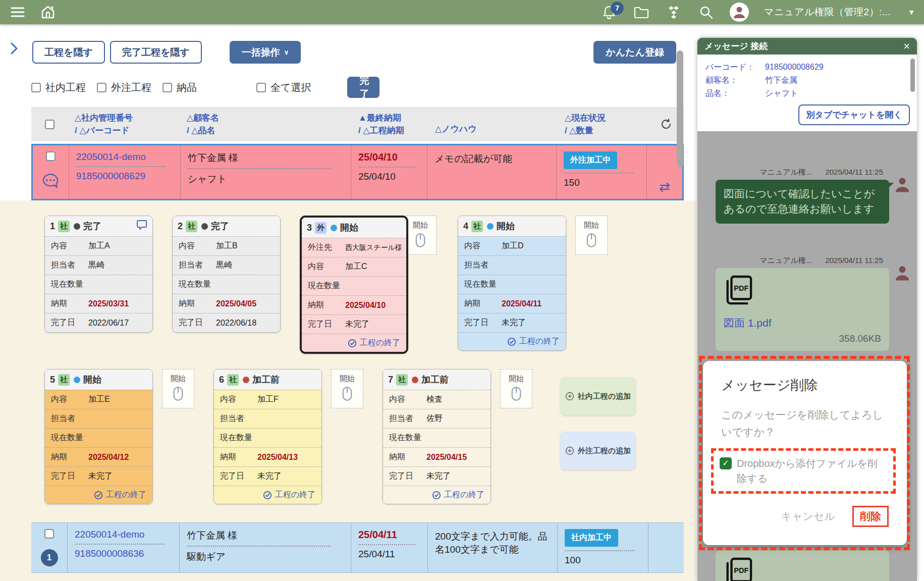 This screenshot has width=924, height=581. What do you see at coordinates (380, 343) in the screenshot?
I see `finish-process-label: 工程の終了` at bounding box center [380, 343].